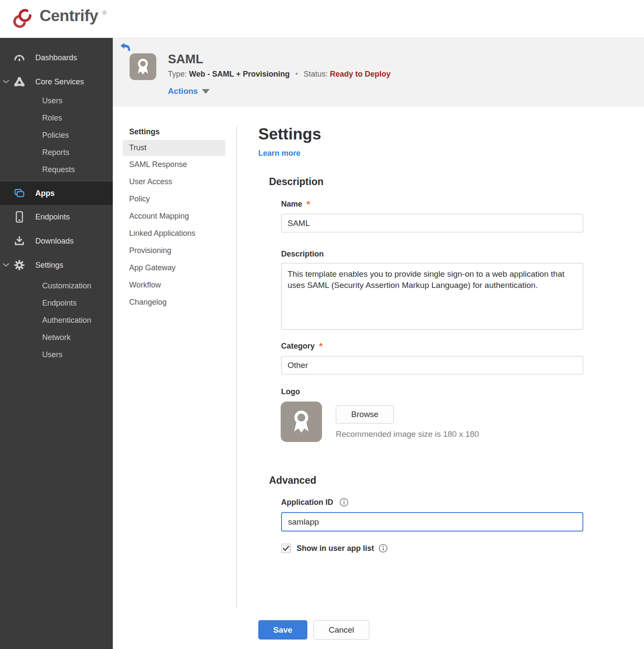  Describe the element at coordinates (432, 296) in the screenshot. I see `description-textarea: This template enables you to provide sin…` at that location.